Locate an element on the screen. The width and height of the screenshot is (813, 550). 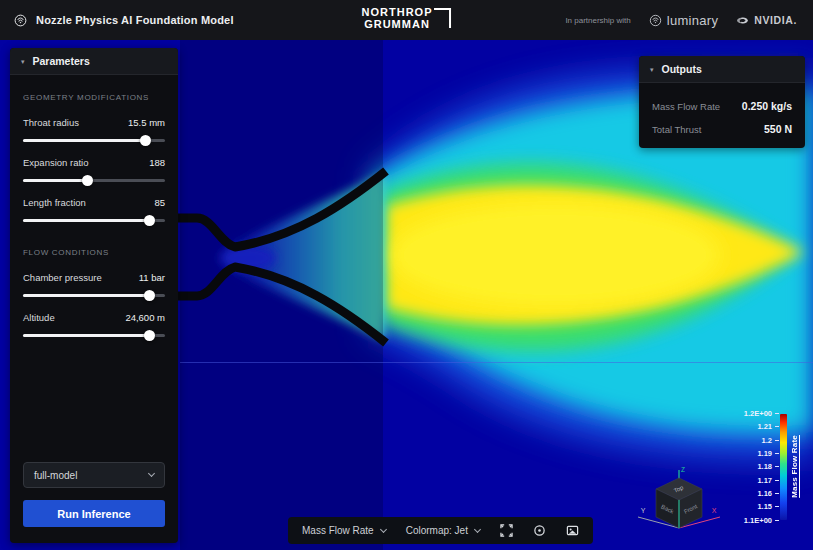
slider-value: 24,600 m is located at coordinates (145, 318).